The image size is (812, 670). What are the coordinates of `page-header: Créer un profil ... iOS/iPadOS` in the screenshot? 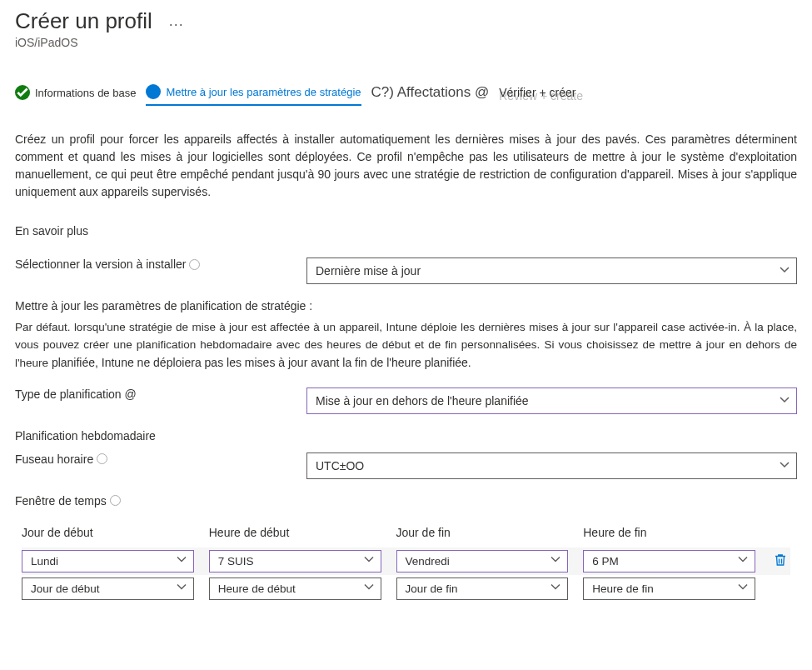 It's located at (406, 28).